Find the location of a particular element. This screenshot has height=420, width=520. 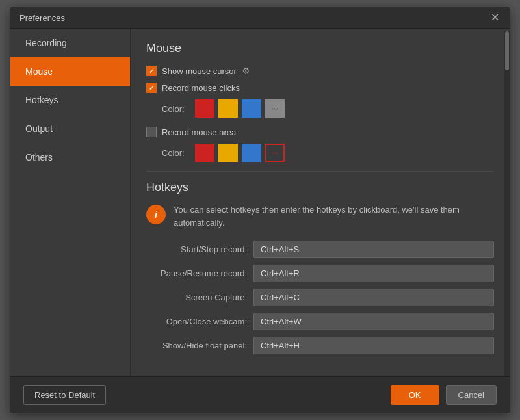

sidebar-item-hotkeys: Hotkeys is located at coordinates (70, 100).